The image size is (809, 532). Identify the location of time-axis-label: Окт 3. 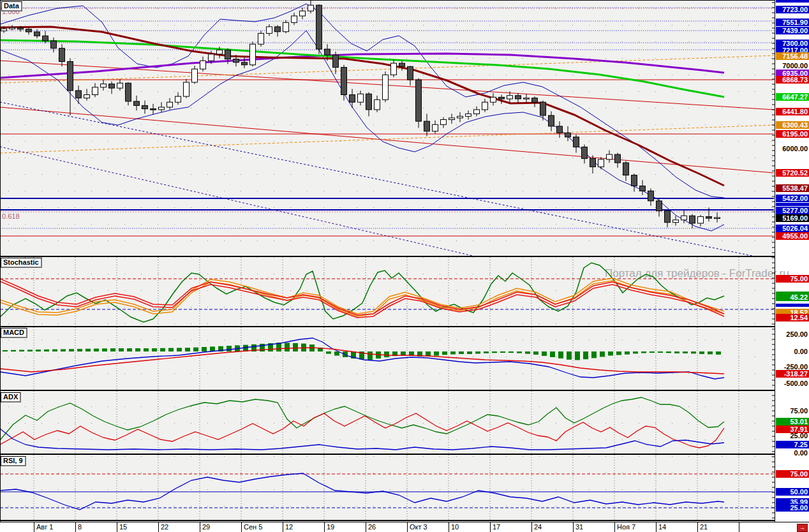
(419, 527).